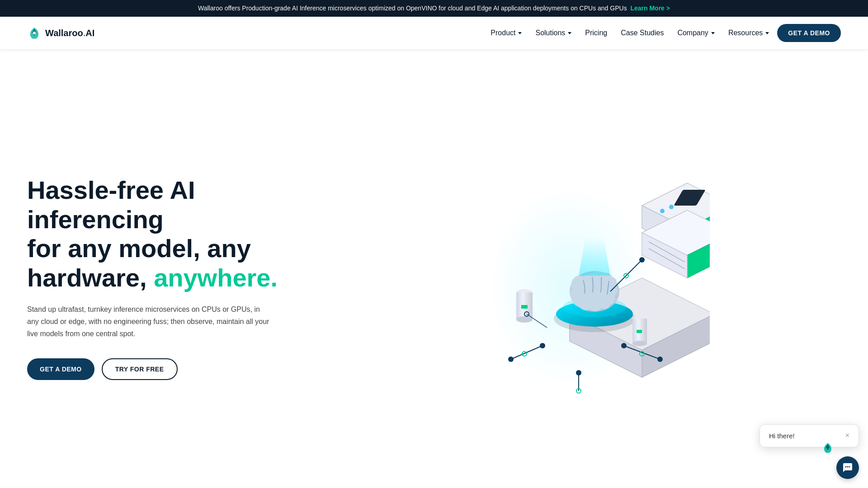 This screenshot has width=868, height=488. What do you see at coordinates (749, 33) in the screenshot?
I see `nav-resources: Resources` at bounding box center [749, 33].